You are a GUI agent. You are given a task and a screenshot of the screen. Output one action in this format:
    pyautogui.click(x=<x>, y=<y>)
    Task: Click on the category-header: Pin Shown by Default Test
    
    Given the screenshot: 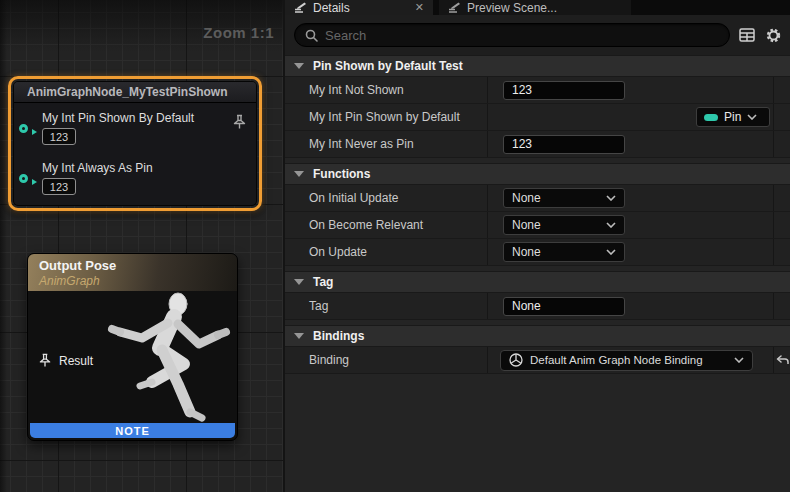 What is the action you would take?
    pyautogui.click(x=538, y=66)
    